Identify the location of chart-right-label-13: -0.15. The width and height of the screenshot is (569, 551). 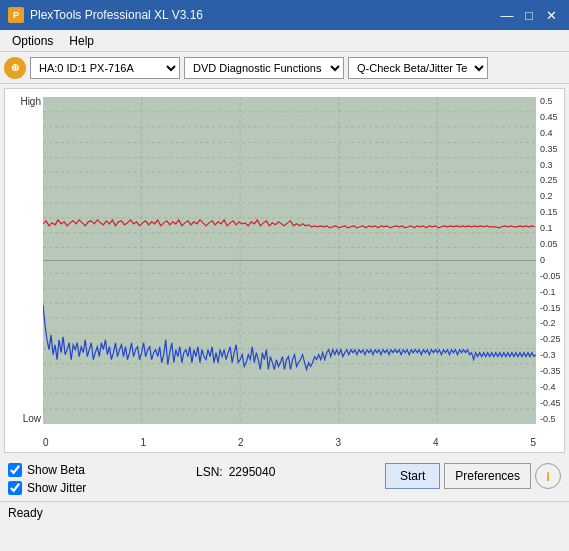
(551, 308).